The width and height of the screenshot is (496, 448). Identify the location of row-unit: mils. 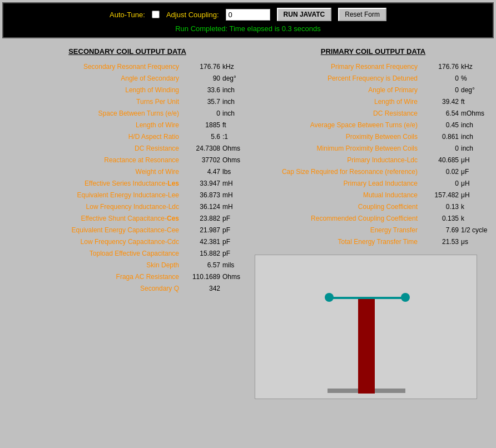
(234, 265).